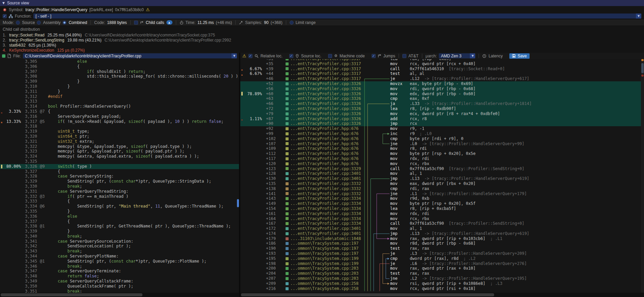 The height and width of the screenshot is (297, 644). What do you see at coordinates (119, 146) in the screenshot?
I see `source-line: 3,322 memcpy( &type, &payload.type, size…` at bounding box center [119, 146].